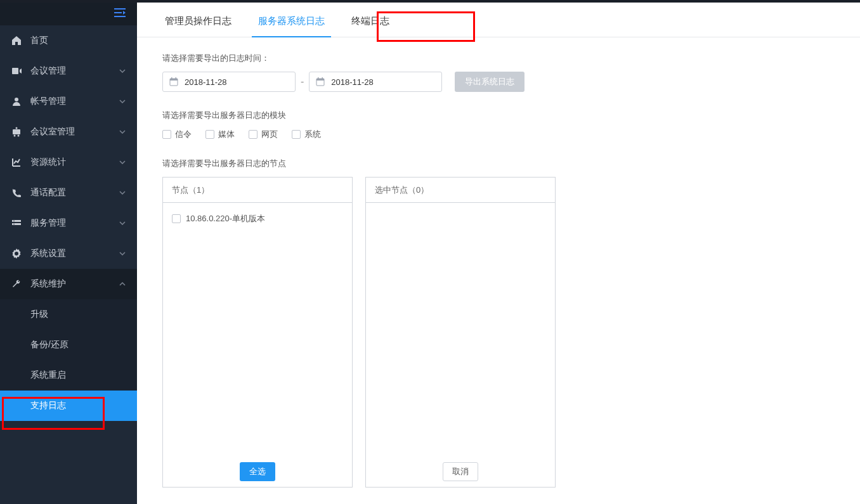 This screenshot has height=504, width=860. I want to click on selected-panel-footer: 取消, so click(460, 472).